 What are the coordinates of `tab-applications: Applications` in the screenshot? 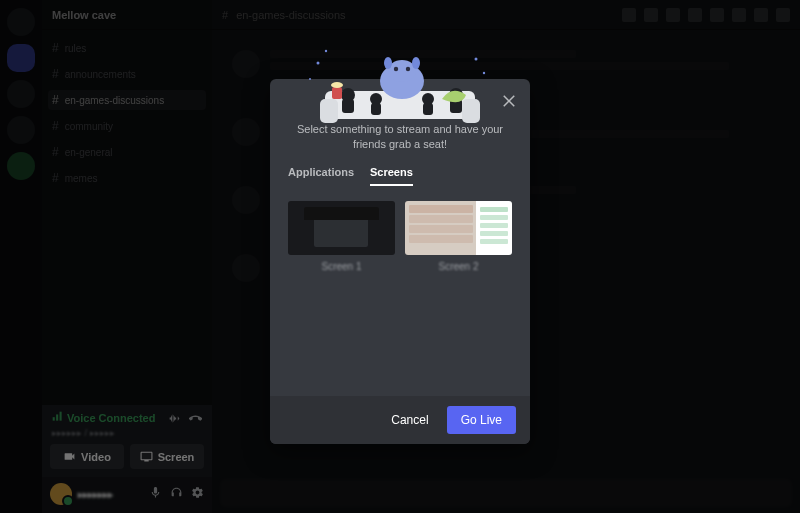 It's located at (321, 176).